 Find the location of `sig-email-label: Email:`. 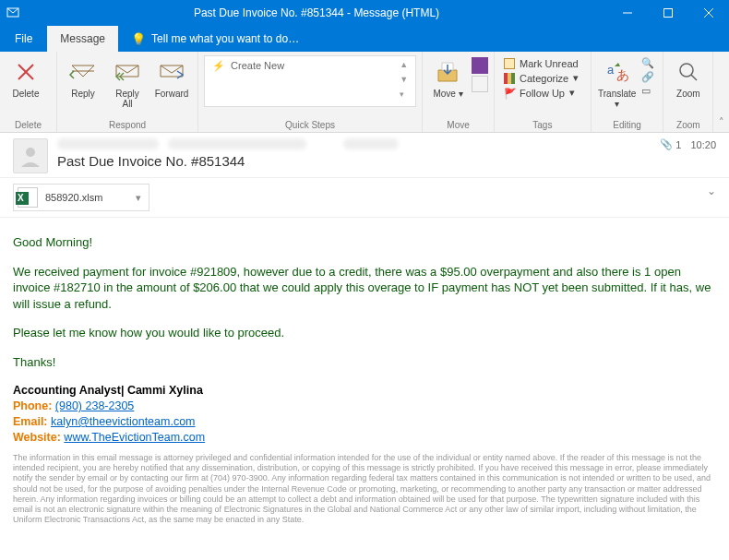

sig-email-label: Email: is located at coordinates (30, 422).